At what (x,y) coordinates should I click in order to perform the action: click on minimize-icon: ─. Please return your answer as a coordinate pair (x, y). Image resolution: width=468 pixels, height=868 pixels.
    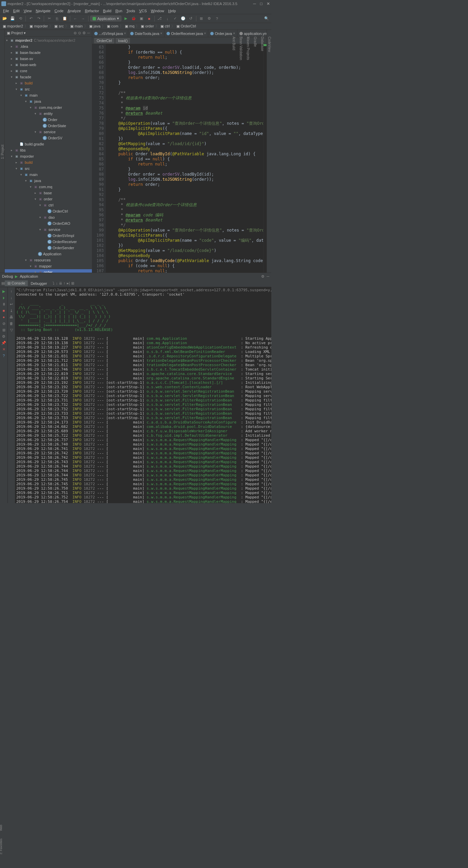
    Looking at the image, I should click on (254, 4).